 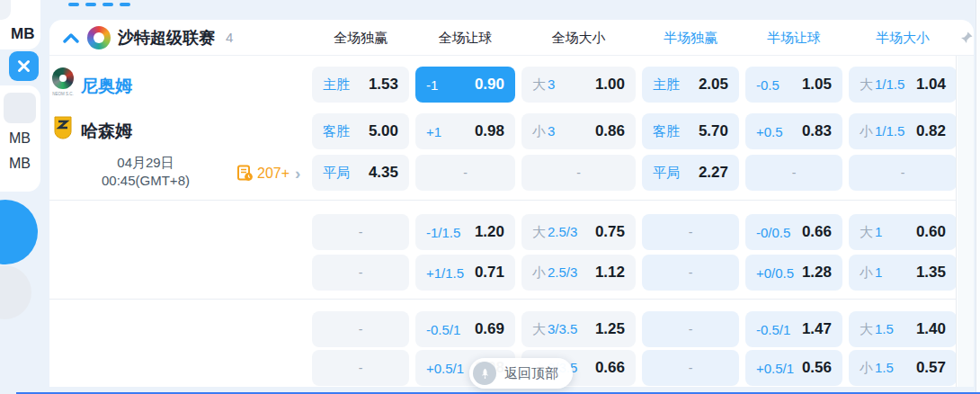 I want to click on odds-row: 客胜5.00+10.98小30.86客胜5.70+0.50.83小1/1.50.…, so click(x=635, y=131).